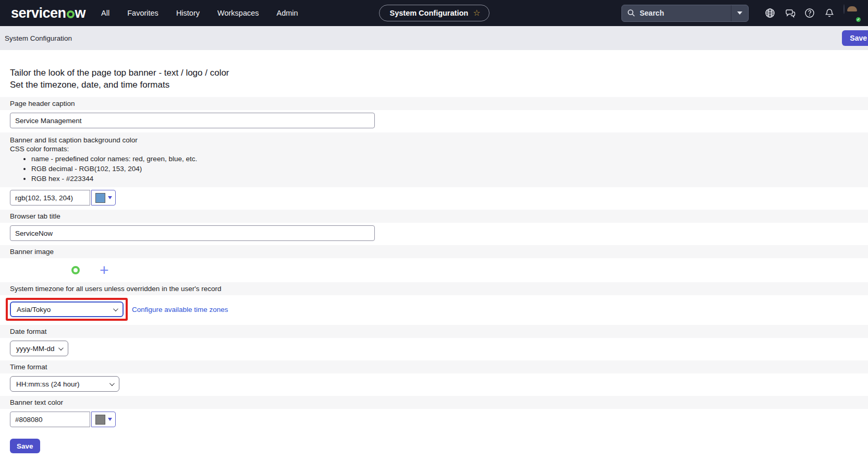  What do you see at coordinates (39, 39) in the screenshot?
I see `breadcrumb: System Configuration` at bounding box center [39, 39].